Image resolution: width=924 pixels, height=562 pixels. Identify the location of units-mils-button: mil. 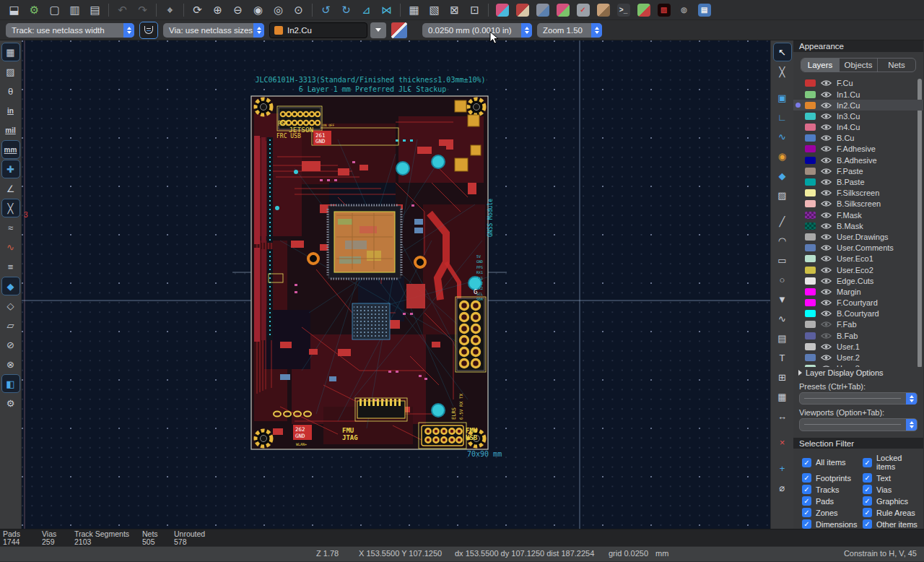
(11, 130).